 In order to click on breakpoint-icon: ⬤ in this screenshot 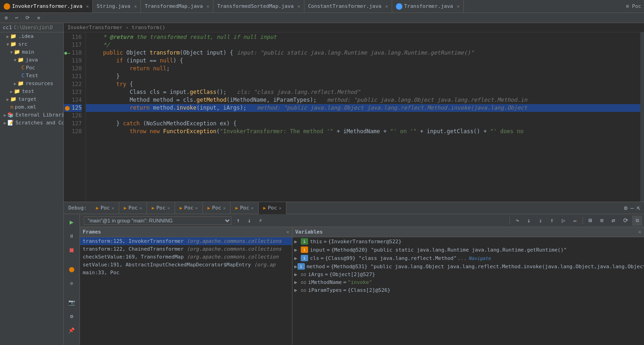, I will do `click(67, 108)`.